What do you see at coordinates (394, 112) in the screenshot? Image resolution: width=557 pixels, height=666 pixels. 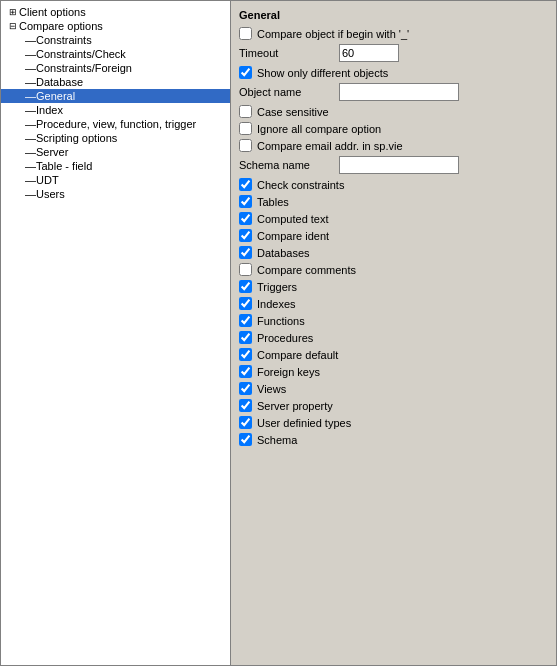 I see `case-sensitive-row: Case sensitive` at bounding box center [394, 112].